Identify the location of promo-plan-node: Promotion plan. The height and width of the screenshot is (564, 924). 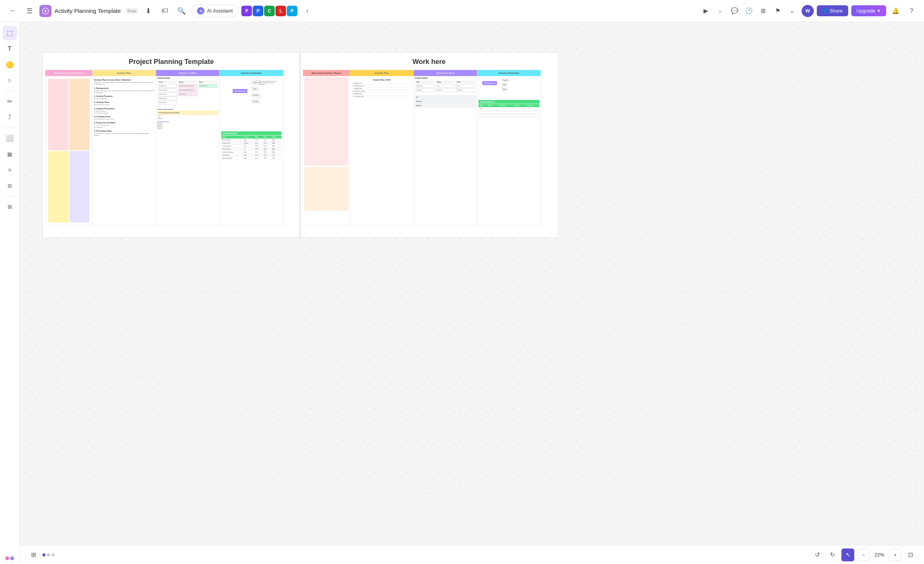
(489, 83).